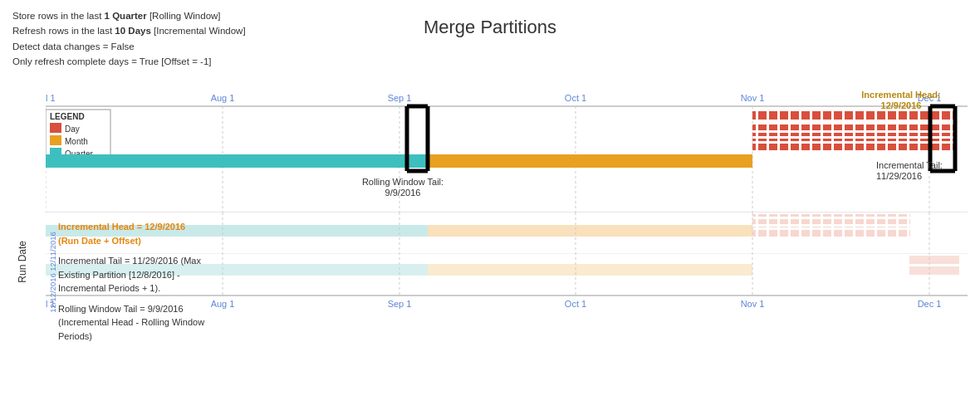 The height and width of the screenshot is (420, 980). What do you see at coordinates (930, 304) in the screenshot?
I see `svg-text: Dec 1` at bounding box center [930, 304].